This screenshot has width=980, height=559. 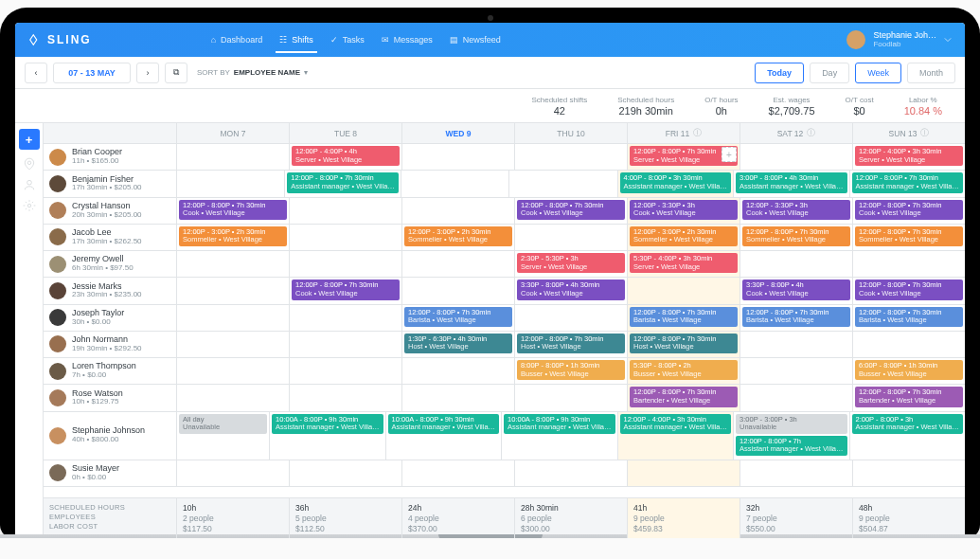 I want to click on employee-name-cell: Jacob Lee 17h 30min • $262.50, so click(x=110, y=237).